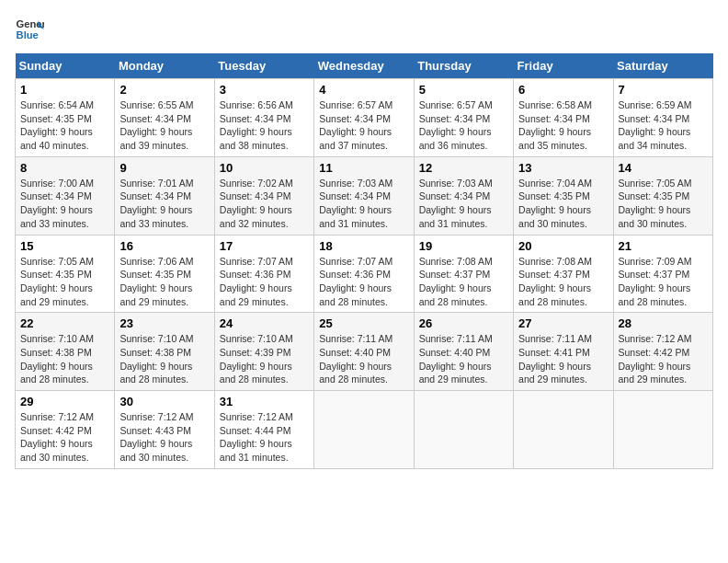 This screenshot has width=728, height=563. Describe the element at coordinates (364, 167) in the screenshot. I see `day-number: 11` at that location.